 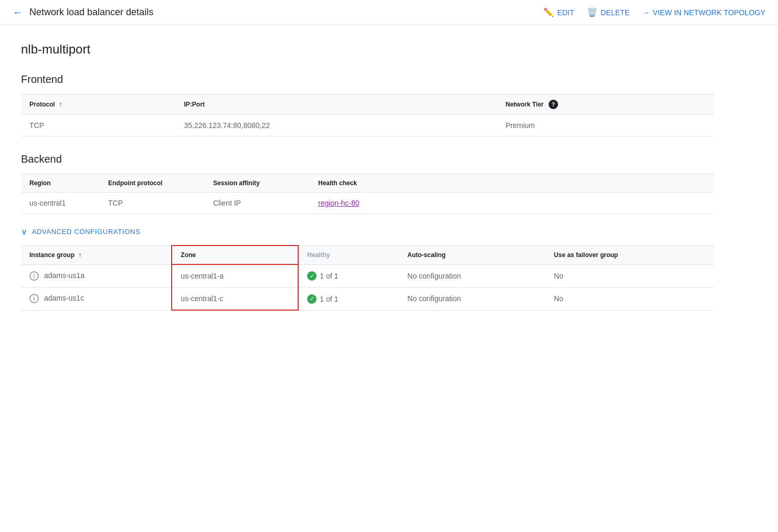 What do you see at coordinates (337, 105) in the screenshot?
I see `frontend-col-ip-port: IP:Port` at bounding box center [337, 105].